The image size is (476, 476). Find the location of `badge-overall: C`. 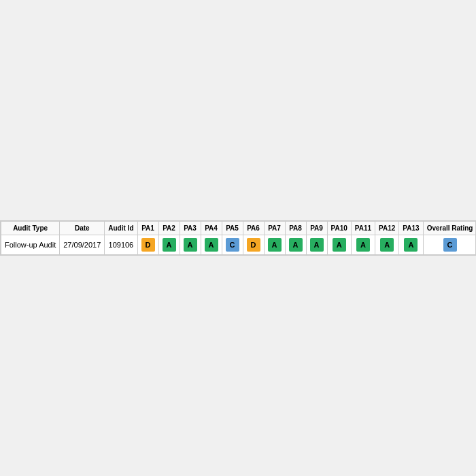

badge-overall: C is located at coordinates (450, 245).